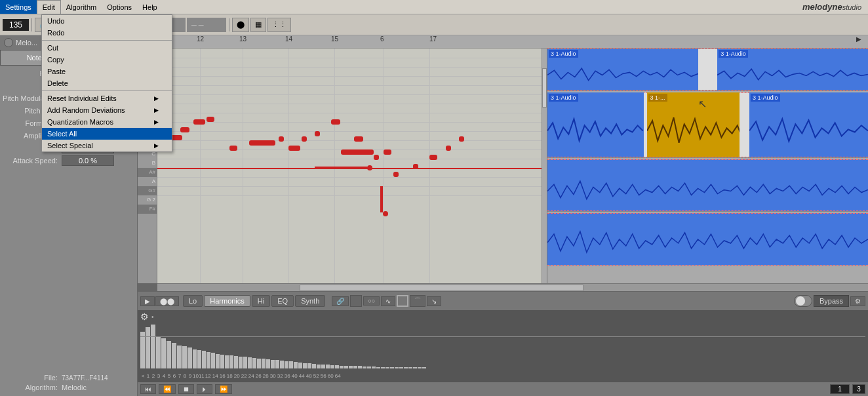 This screenshot has width=868, height=396. What do you see at coordinates (208, 376) in the screenshot?
I see `spec-num-12: 12` at bounding box center [208, 376].